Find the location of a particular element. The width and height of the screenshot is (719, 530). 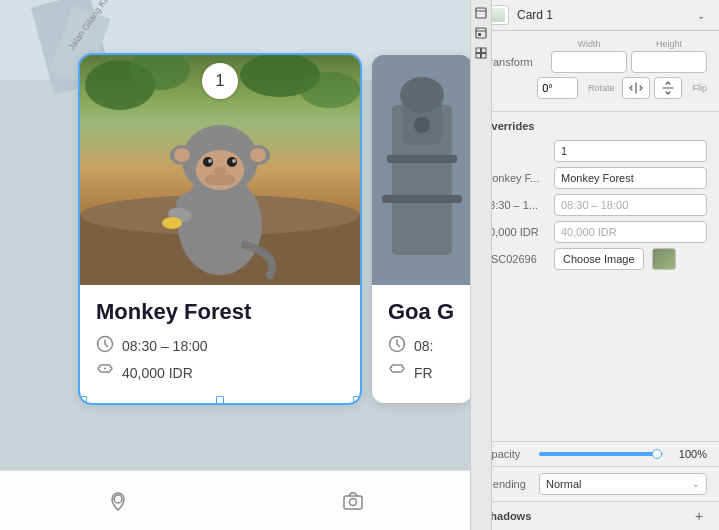

override-row-1: 1 1 is located at coordinates (595, 151).